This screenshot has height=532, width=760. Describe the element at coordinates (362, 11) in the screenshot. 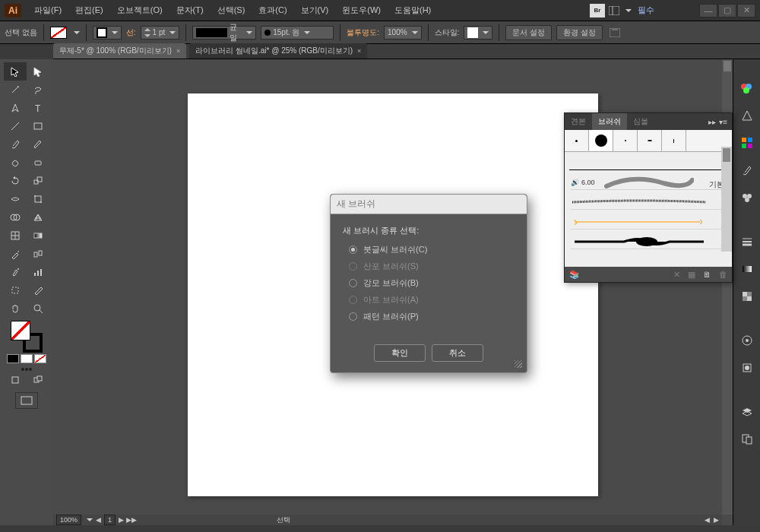

I see `menu-window: 윈도우(W)` at that location.